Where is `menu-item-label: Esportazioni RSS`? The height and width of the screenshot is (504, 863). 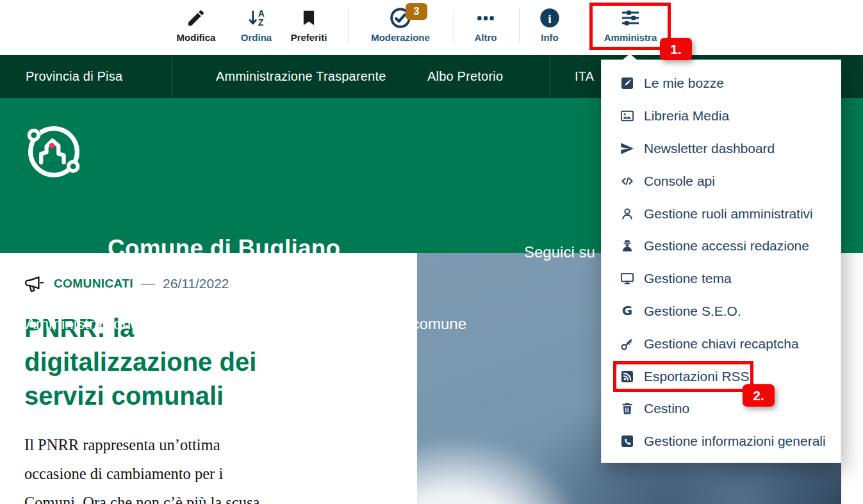 menu-item-label: Esportazioni RSS is located at coordinates (697, 377).